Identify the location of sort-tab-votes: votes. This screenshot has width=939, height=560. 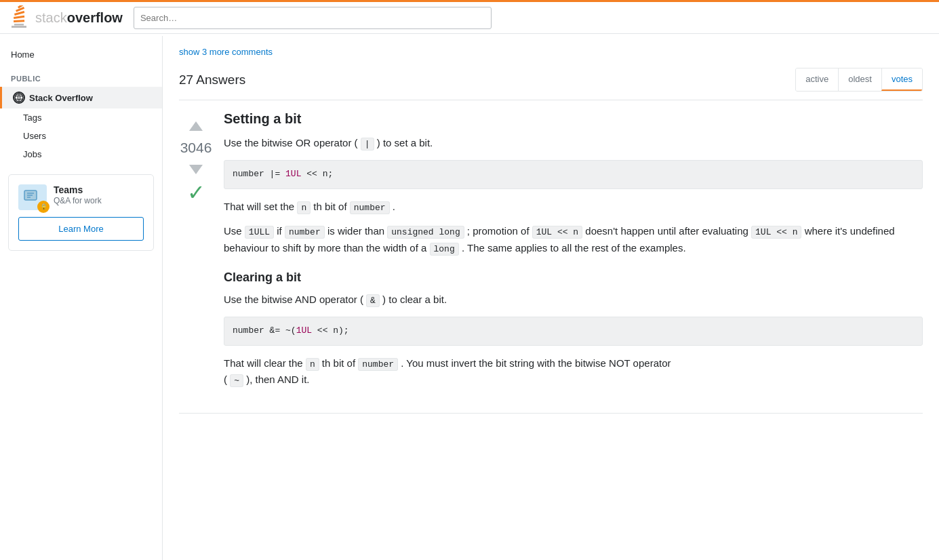
(902, 80).